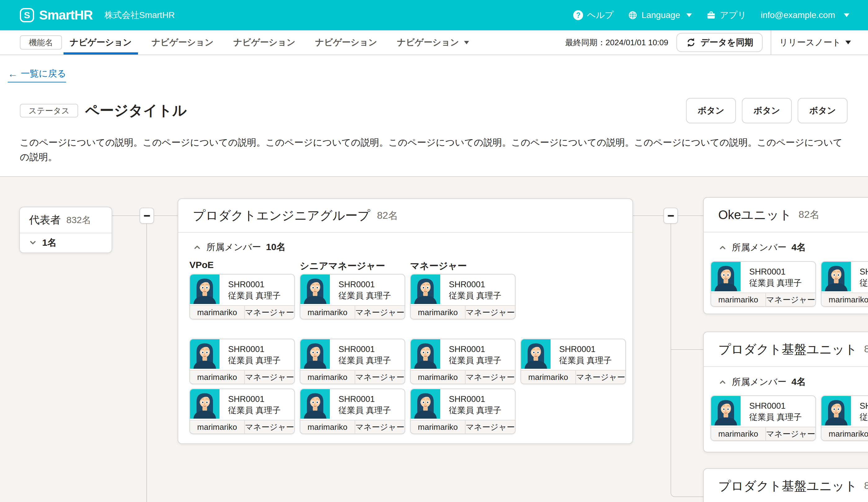 The height and width of the screenshot is (502, 868). What do you see at coordinates (239, 247) in the screenshot?
I see `members-toggle: 所属メンバー 10名` at bounding box center [239, 247].